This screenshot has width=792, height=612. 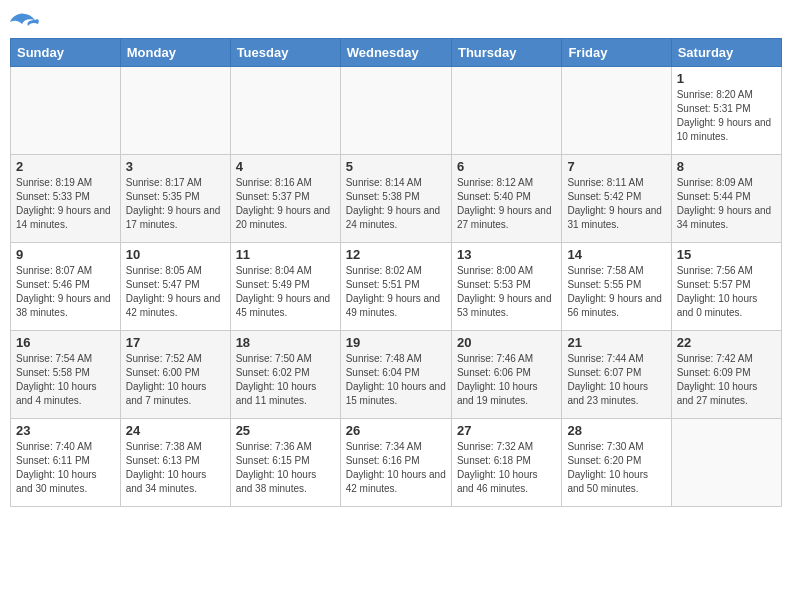 What do you see at coordinates (726, 380) in the screenshot?
I see `day-info: Sunrise: 7:42 AM Sunset: 6:09 PM Dayligh…` at bounding box center [726, 380].